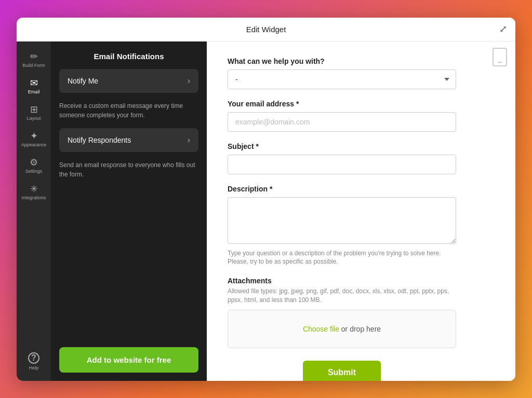 This screenshot has height=398, width=532. What do you see at coordinates (500, 57) in the screenshot?
I see `mobile-preview-icon` at bounding box center [500, 57].